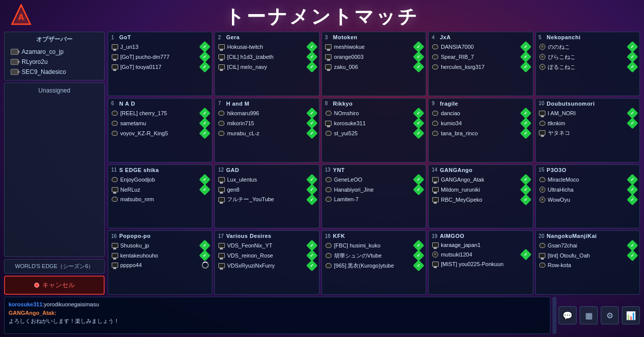  What do you see at coordinates (373, 180) in the screenshot?
I see `player-name-13-0: GeneLeOO` at bounding box center [373, 180].